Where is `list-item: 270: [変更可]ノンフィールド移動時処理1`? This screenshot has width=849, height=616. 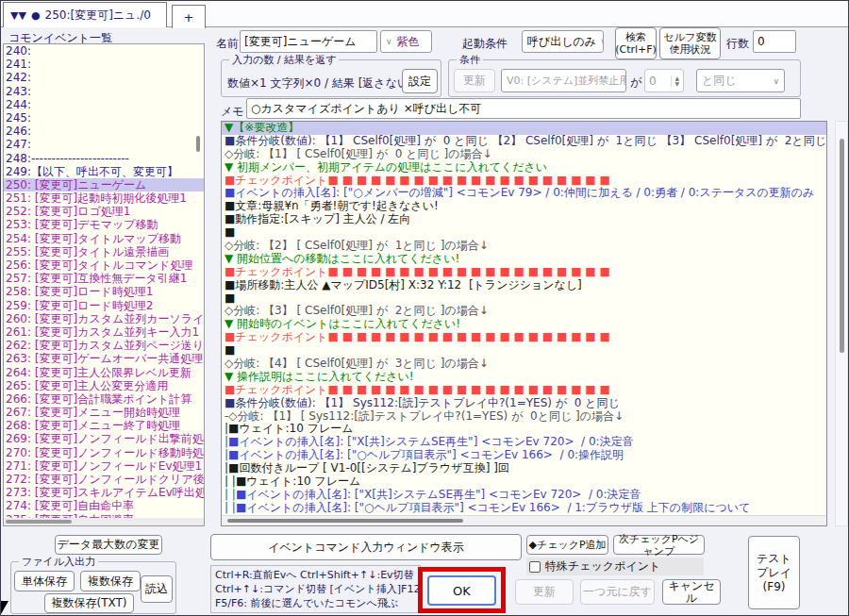 list-item: 270: [変更可]ノンフィールド移動時処理1 is located at coordinates (104, 453).